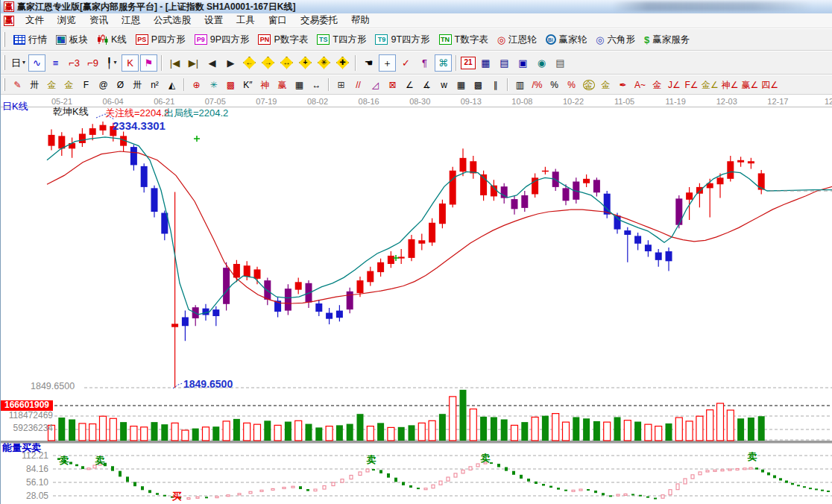  What do you see at coordinates (69, 85) in the screenshot?
I see `gold-split2-icon: 金` at bounding box center [69, 85].